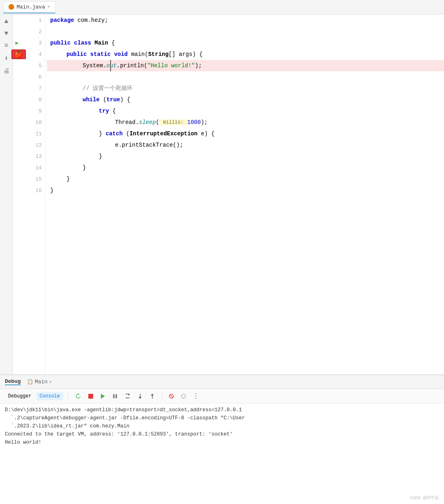  Describe the element at coordinates (29, 20) in the screenshot. I see `gutter-row-1: 1` at that location.